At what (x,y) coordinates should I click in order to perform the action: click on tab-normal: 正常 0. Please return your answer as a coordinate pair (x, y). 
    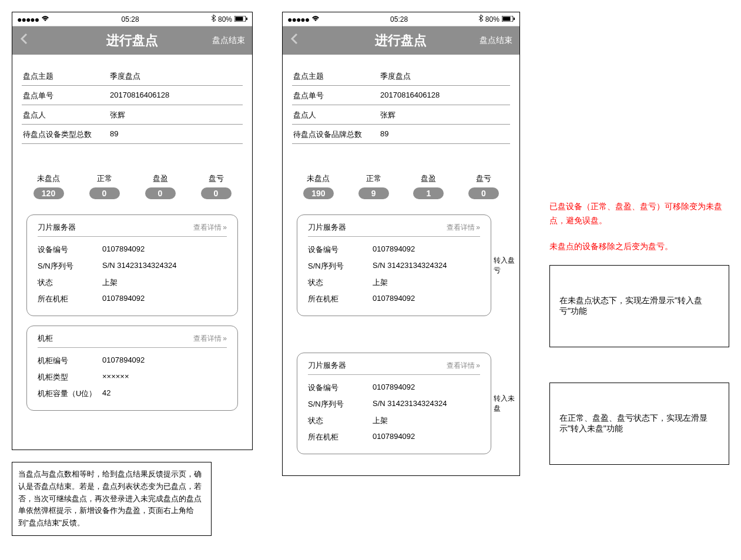
    Looking at the image, I should click on (105, 186).